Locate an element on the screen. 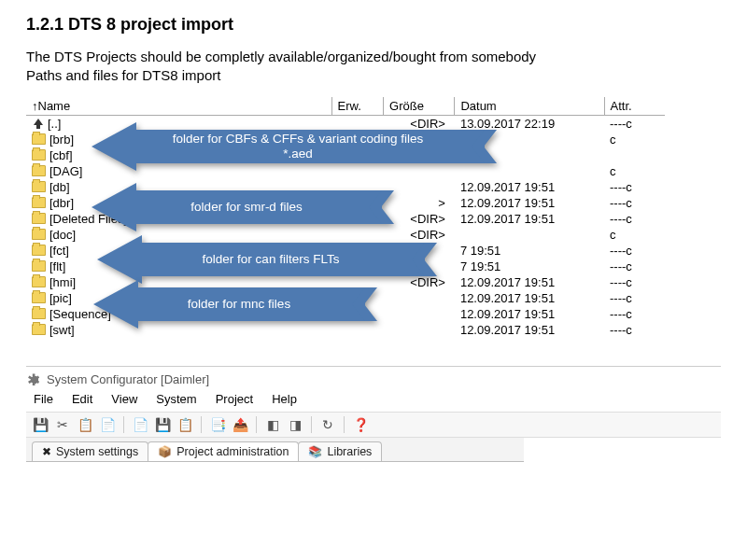 The width and height of the screenshot is (747, 560). tab-icon: 📦 is located at coordinates (164, 452).